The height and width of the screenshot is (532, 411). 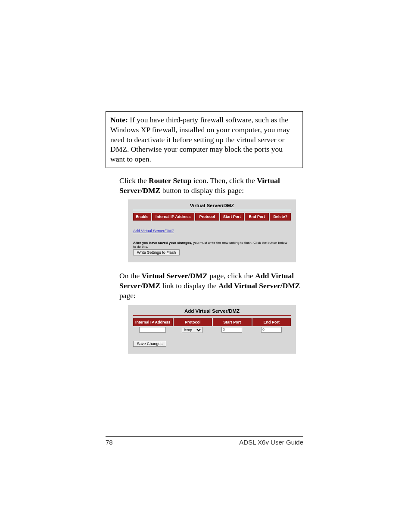 What do you see at coordinates (212, 231) in the screenshot?
I see `virtual-server-panel: Virtual Server/DMZ Enable Internal IP Ad…` at bounding box center [212, 231].